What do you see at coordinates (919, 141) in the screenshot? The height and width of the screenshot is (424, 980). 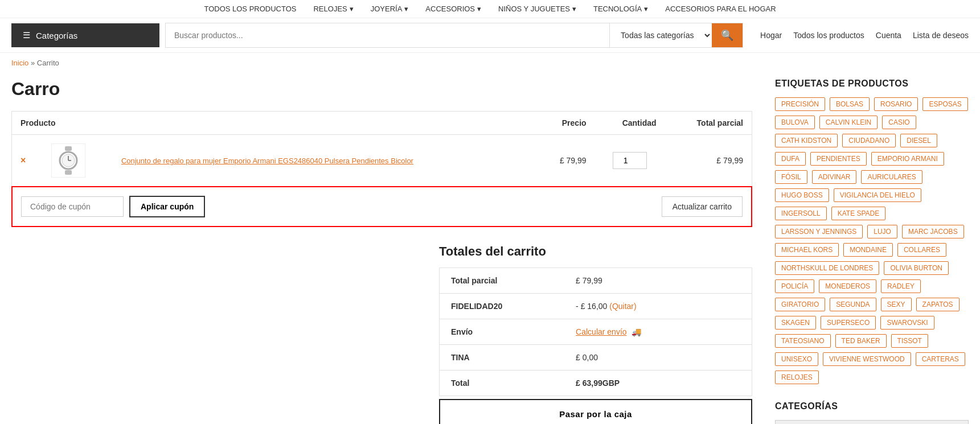 I see `product-tag: DIESEL` at bounding box center [919, 141].